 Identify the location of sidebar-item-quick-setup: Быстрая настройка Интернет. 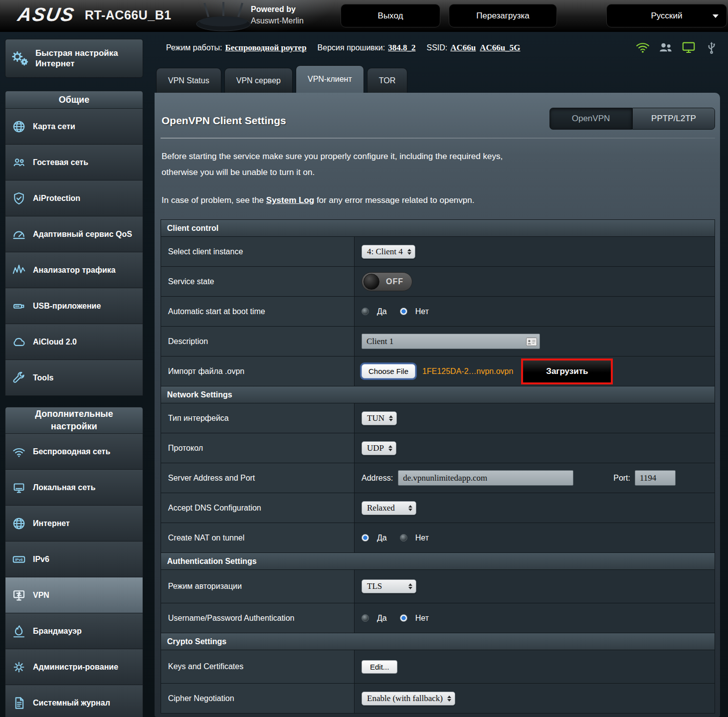
(74, 58).